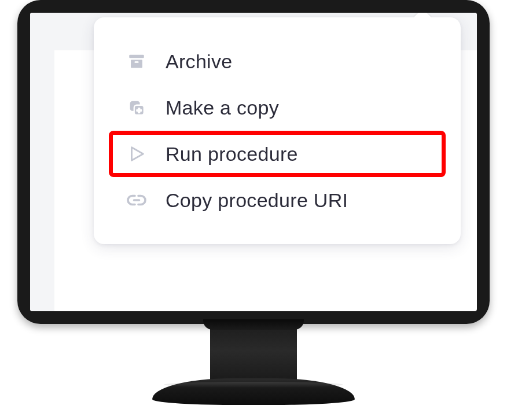 The height and width of the screenshot is (420, 507). Describe the element at coordinates (137, 200) in the screenshot. I see `link-icon` at that location.